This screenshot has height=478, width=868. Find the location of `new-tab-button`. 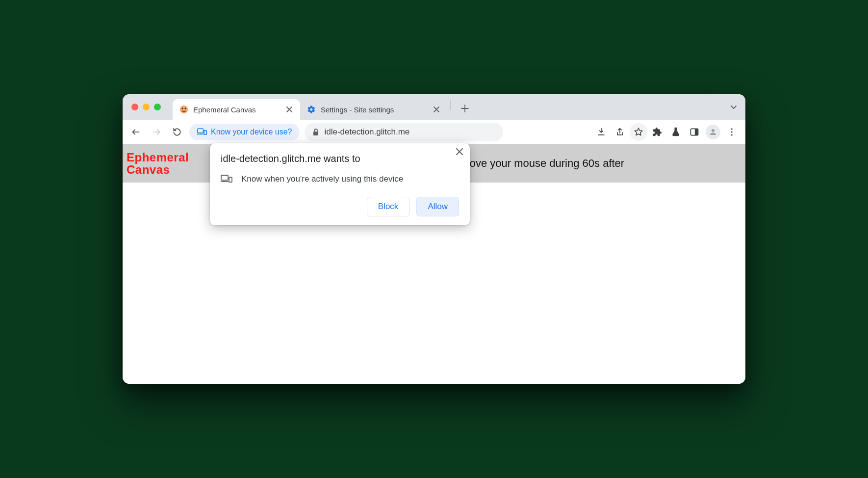

new-tab-button is located at coordinates (465, 108).